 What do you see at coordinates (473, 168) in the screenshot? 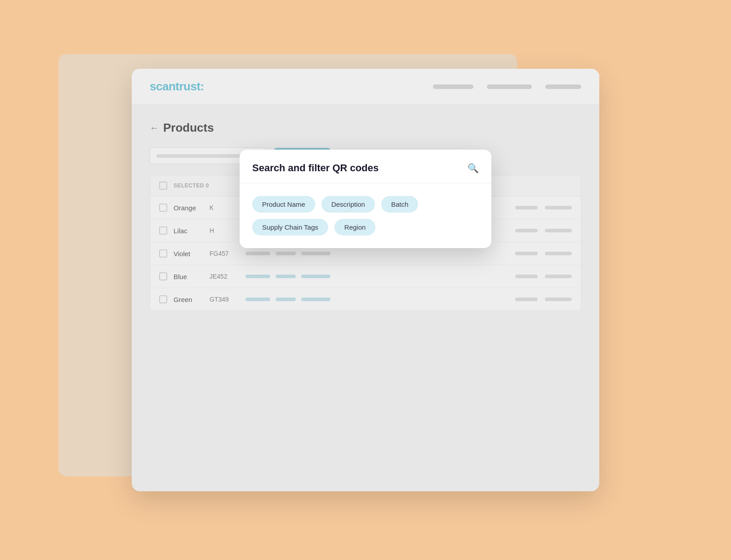
I see `modal-search-icon: 🔍` at bounding box center [473, 168].